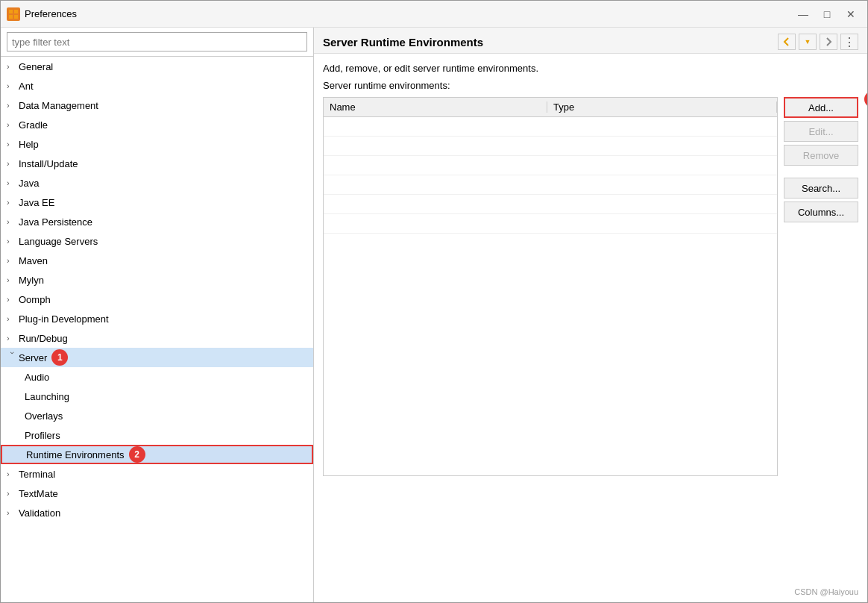 The width and height of the screenshot is (868, 603). I want to click on runtime-environments-badge: 2, so click(137, 454).